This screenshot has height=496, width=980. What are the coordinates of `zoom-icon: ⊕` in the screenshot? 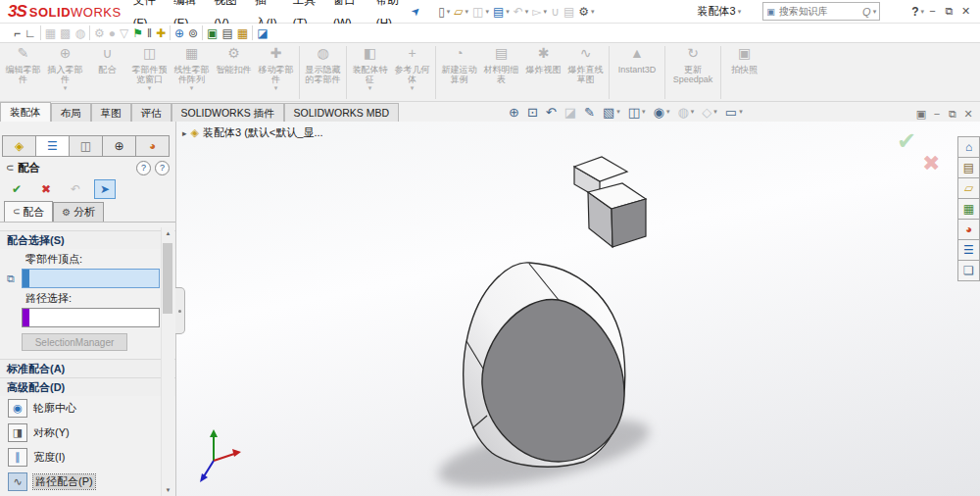 It's located at (179, 33).